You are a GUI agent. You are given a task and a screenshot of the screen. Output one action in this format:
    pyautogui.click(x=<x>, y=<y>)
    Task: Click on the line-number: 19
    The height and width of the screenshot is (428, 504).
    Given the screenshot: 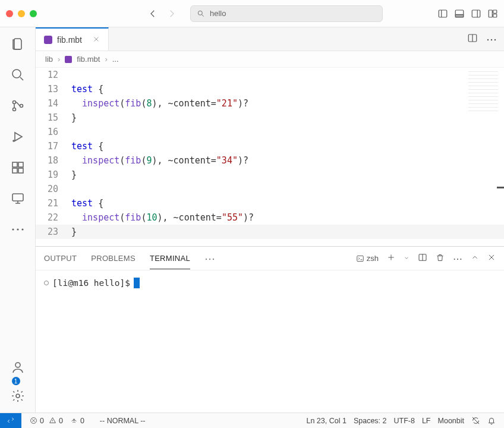 What is the action you would take?
    pyautogui.click(x=53, y=175)
    